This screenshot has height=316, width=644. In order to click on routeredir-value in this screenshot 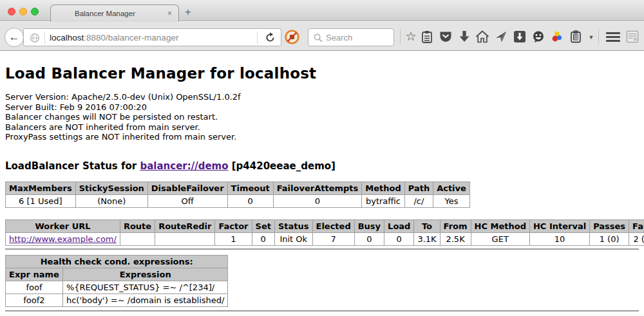, I will do `click(185, 239)`.